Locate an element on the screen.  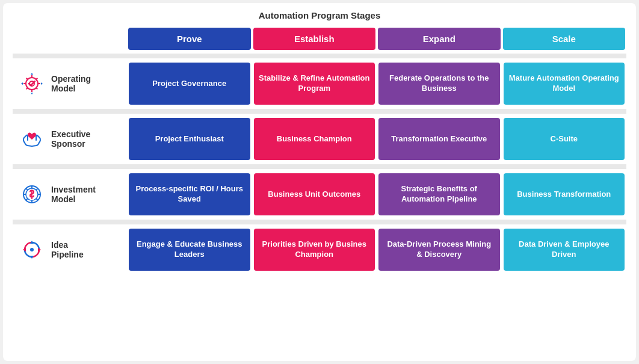
cell-investment-establish: Business Unit Outcomes is located at coordinates (315, 194).